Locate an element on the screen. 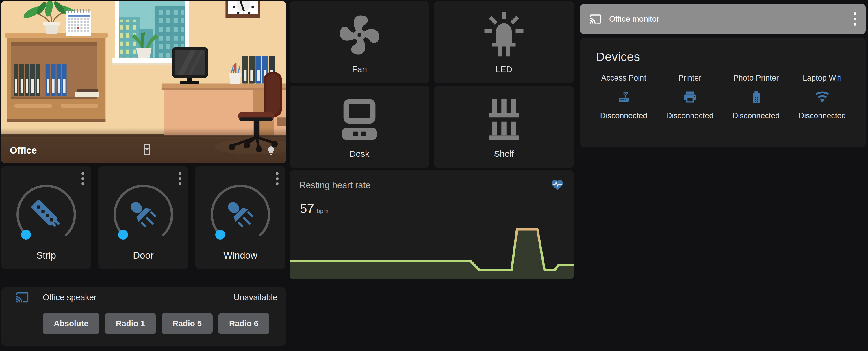  heart-pulse-icon is located at coordinates (557, 185).